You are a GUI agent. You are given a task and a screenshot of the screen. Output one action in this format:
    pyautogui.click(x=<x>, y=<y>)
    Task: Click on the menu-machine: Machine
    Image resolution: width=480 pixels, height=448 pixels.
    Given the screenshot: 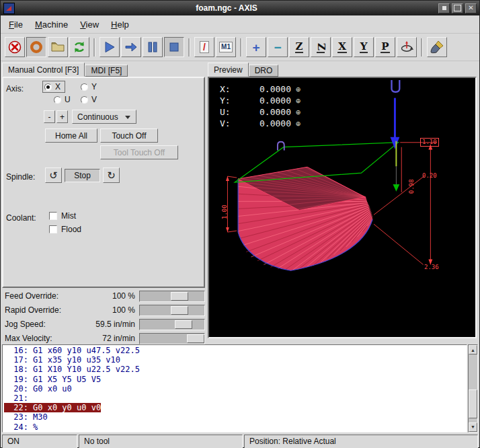 What is the action you would take?
    pyautogui.click(x=51, y=24)
    